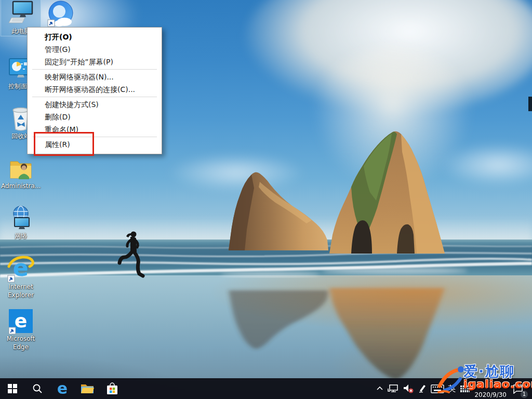 This screenshot has width=532, height=399. Describe the element at coordinates (95, 77) in the screenshot. I see `menu-item-map-network-drive: 映射网络驱动器(N)...` at that location.